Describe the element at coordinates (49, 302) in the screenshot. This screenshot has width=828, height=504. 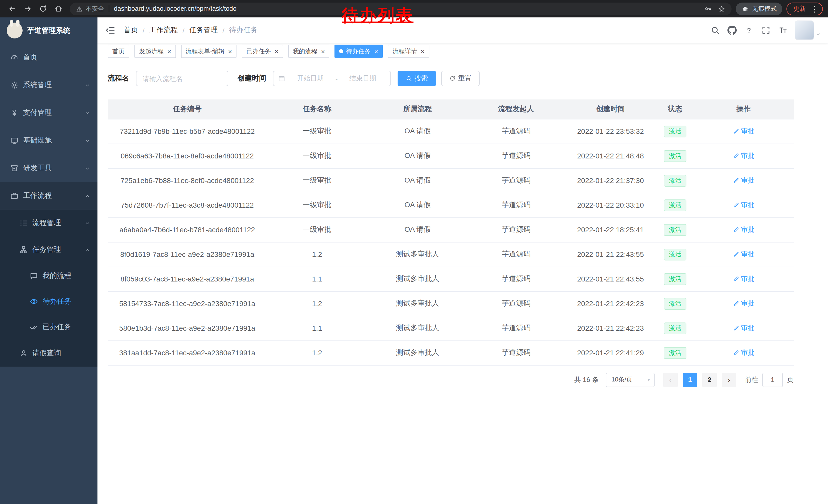
I see `sidebar-item-todo-tasks: 待办任务` at that location.